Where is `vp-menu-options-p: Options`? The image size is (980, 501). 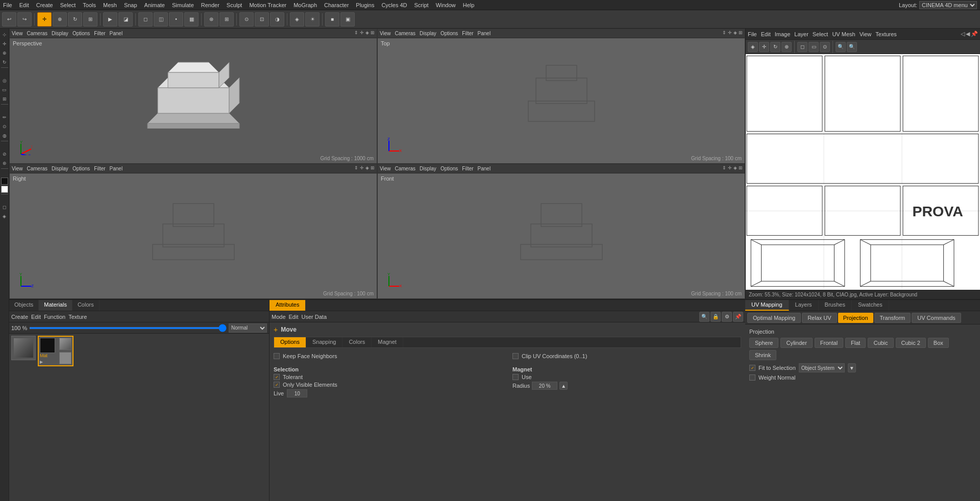 vp-menu-options-p: Options is located at coordinates (81, 34).